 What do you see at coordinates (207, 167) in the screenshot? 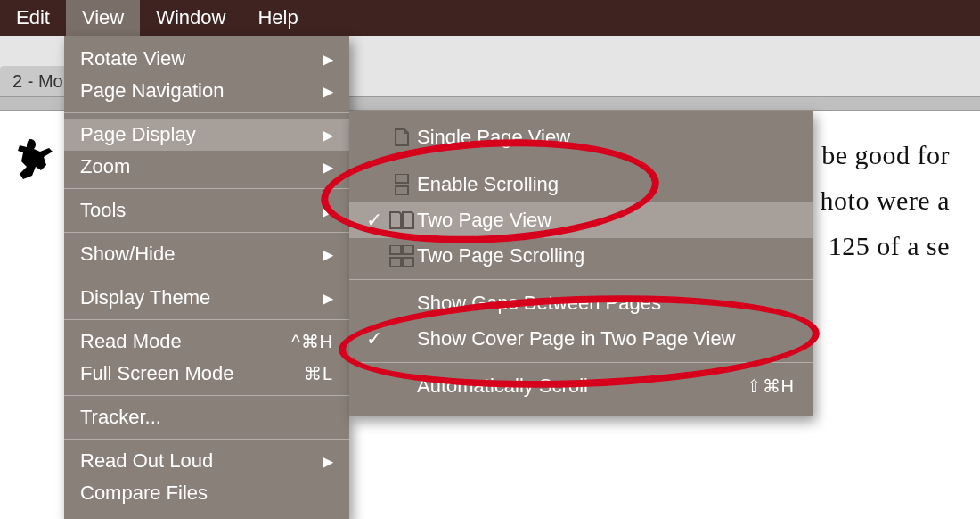
I see `menu-item-zoom: Zoom▶` at bounding box center [207, 167].